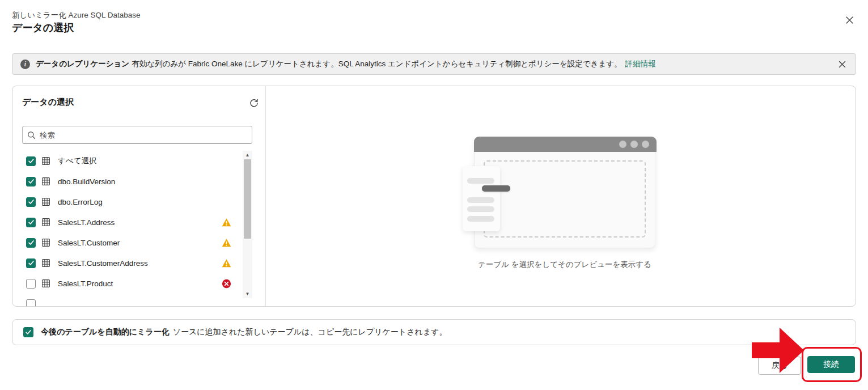 The height and width of the screenshot is (390, 868). What do you see at coordinates (86, 222) in the screenshot?
I see `table-row-label: SalesLT.Address` at bounding box center [86, 222].